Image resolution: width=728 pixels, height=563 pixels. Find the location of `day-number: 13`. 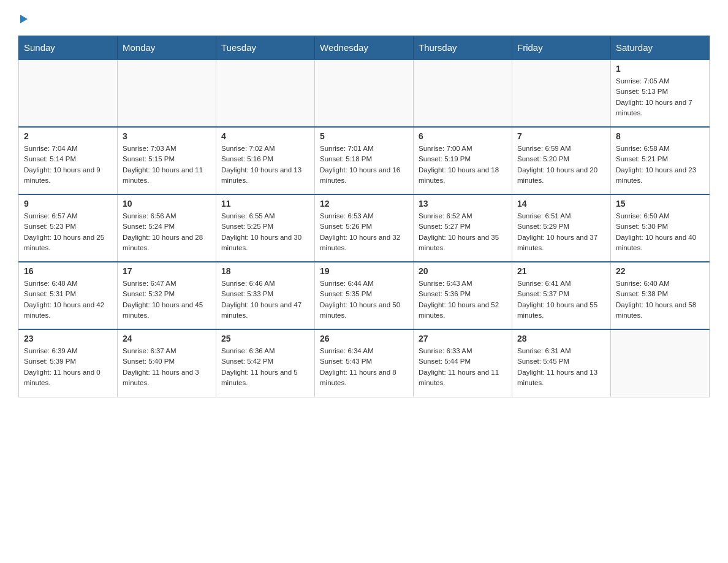

day-number: 13 is located at coordinates (463, 204).